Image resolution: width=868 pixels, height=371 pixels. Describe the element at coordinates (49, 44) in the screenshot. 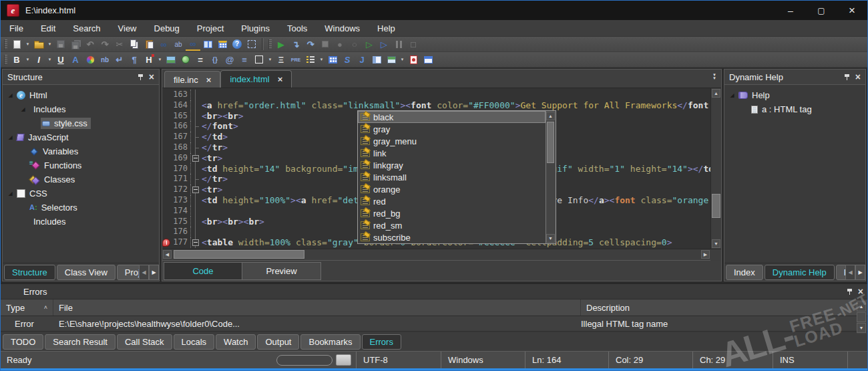

I see `open-file-dropdown: ▼` at that location.